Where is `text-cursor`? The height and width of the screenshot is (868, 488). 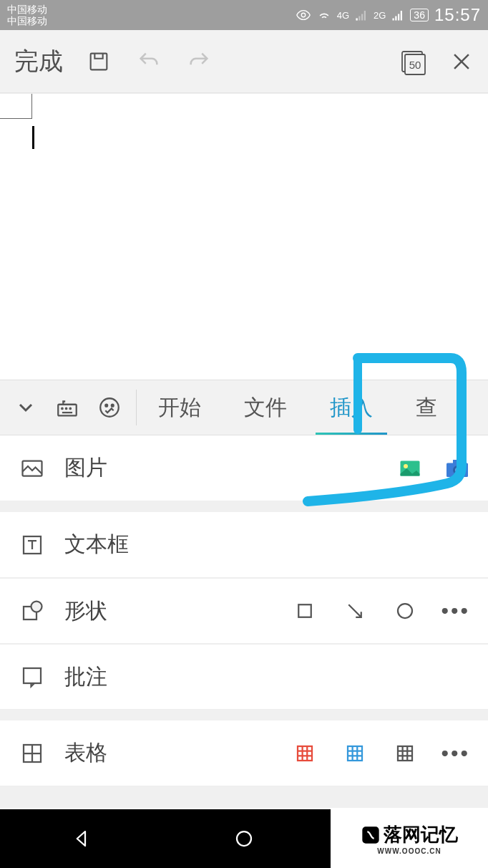
text-cursor is located at coordinates (33, 138).